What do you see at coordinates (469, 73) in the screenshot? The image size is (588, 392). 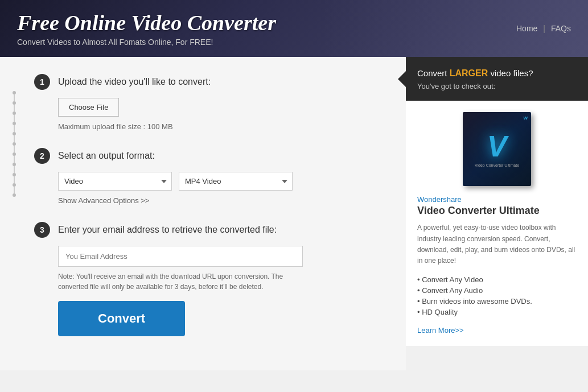 I see `promo-larger-text: LARGER` at bounding box center [469, 73].